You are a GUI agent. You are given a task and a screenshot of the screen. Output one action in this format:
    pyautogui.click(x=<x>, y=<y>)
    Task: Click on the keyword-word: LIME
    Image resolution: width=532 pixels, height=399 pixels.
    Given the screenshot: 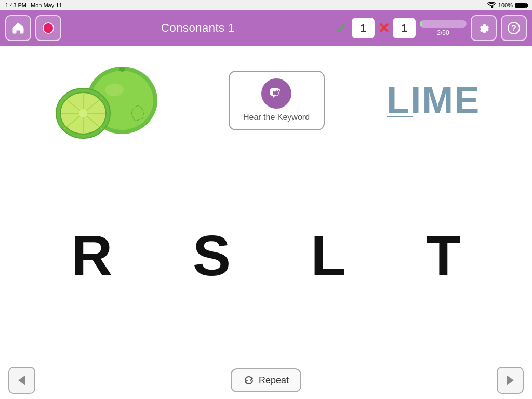 What is the action you would take?
    pyautogui.click(x=433, y=100)
    